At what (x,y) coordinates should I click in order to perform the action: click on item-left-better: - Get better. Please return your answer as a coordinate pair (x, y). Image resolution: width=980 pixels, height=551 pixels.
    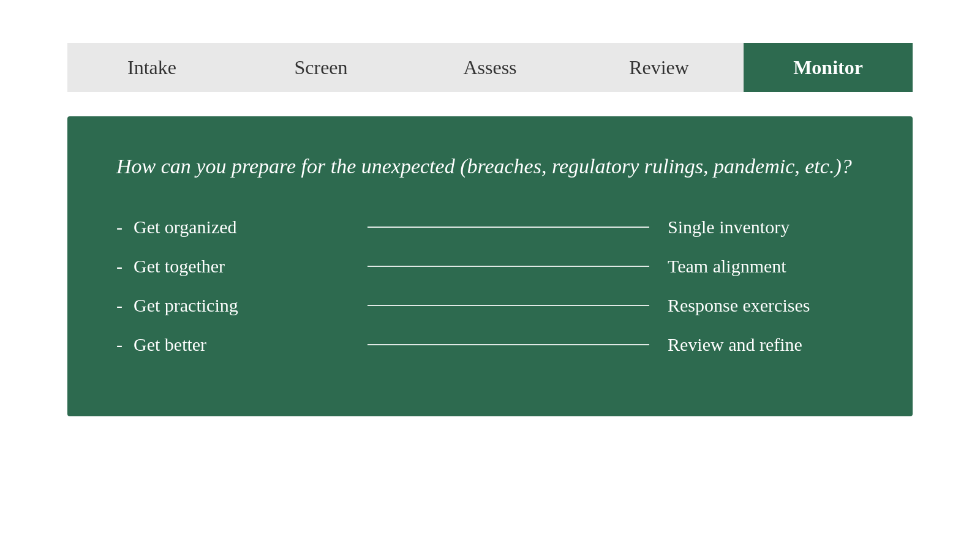
    Looking at the image, I should click on (233, 345).